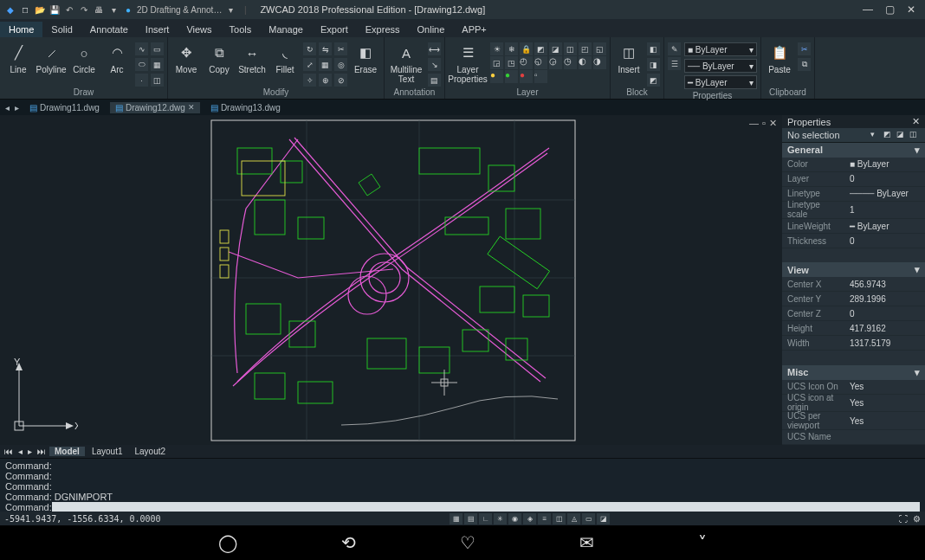 The image size is (925, 560). I want to click on file-tab-0: ▤Drawing11.dwg, so click(64, 107).